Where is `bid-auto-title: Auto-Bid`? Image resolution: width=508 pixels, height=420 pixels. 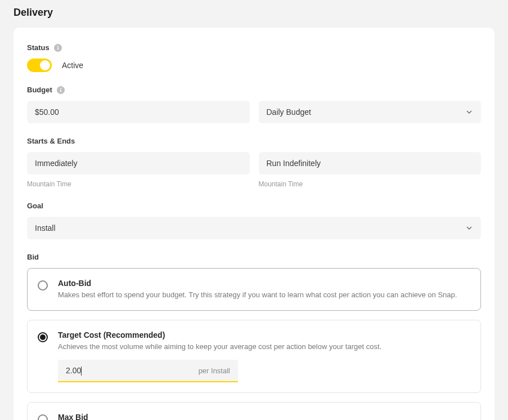 bid-auto-title: Auto-Bid is located at coordinates (264, 283).